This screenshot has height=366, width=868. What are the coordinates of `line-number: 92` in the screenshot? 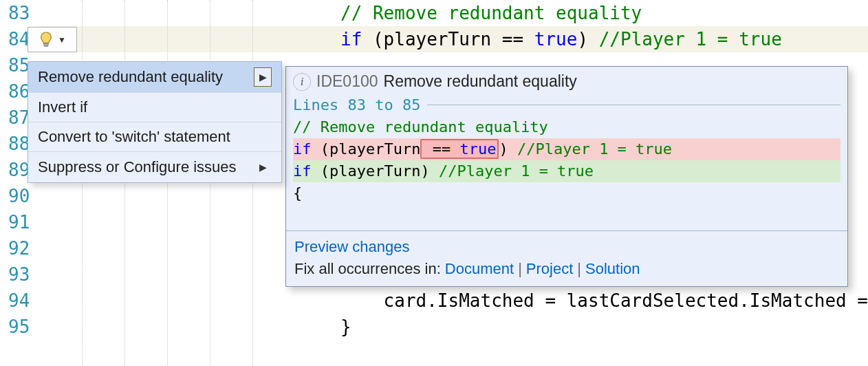 It's located at (15, 248).